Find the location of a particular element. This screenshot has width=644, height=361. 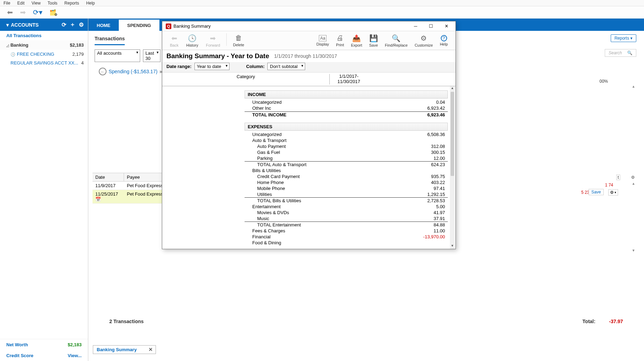

transactions-footer: 2 Transactions Total: -37.97 is located at coordinates (366, 321).